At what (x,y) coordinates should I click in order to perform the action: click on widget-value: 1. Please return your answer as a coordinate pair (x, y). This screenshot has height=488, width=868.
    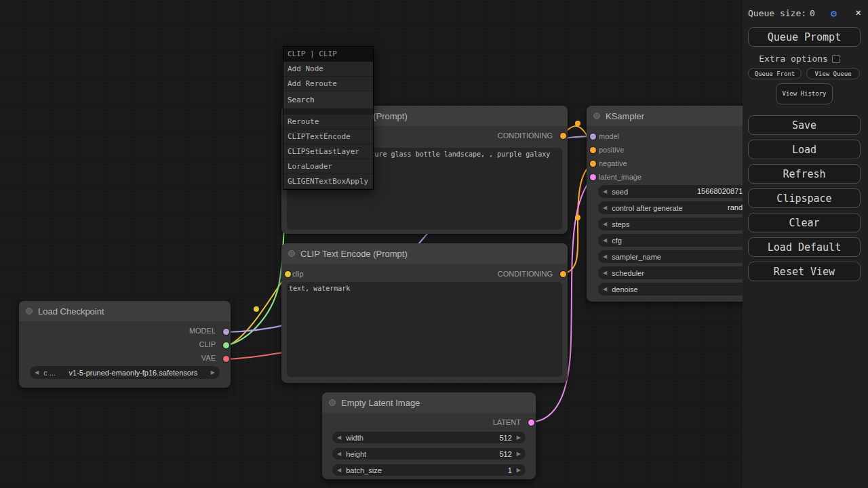
    Looking at the image, I should click on (510, 470).